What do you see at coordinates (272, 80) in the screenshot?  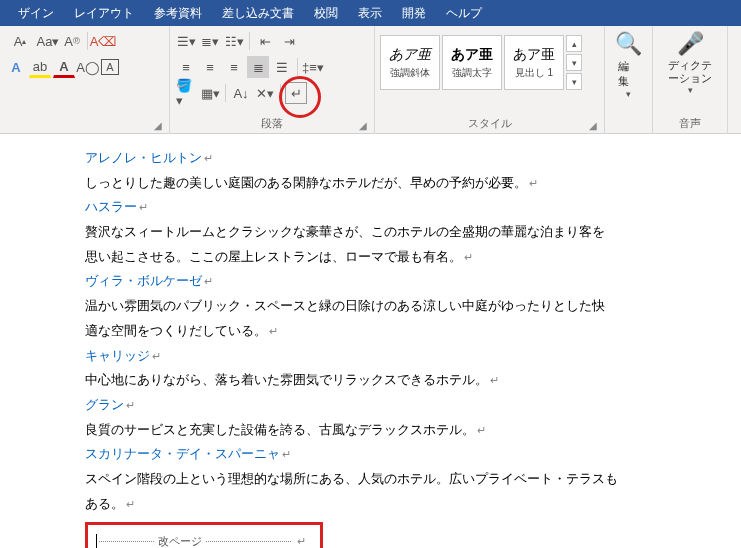 I see `paragraph-group: ☰▾ ≣▾ ☷▾ ⇤ ⇥ ≡ ≡ ≡ ≣ ☰ ‡≡▾ 🪣▾ ▦▾ A↓` at bounding box center [272, 80].